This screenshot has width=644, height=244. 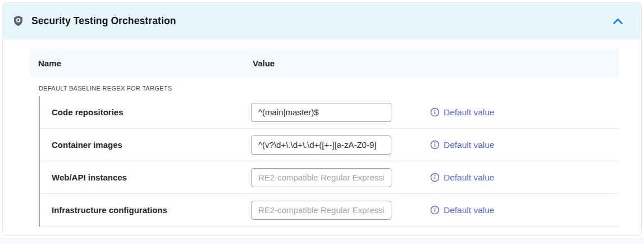 I want to click on collapse-button, so click(x=618, y=21).